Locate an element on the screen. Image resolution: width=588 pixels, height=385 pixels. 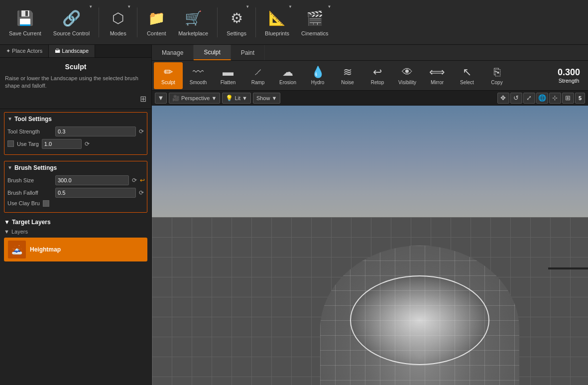
paint-label: Paint is located at coordinates (248, 53).